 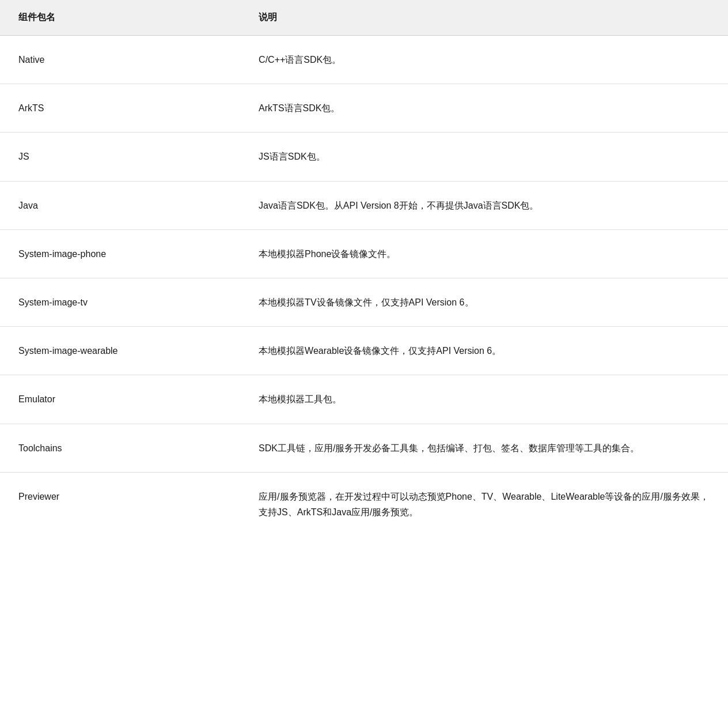 I want to click on component-name: Previewer, so click(x=120, y=504).